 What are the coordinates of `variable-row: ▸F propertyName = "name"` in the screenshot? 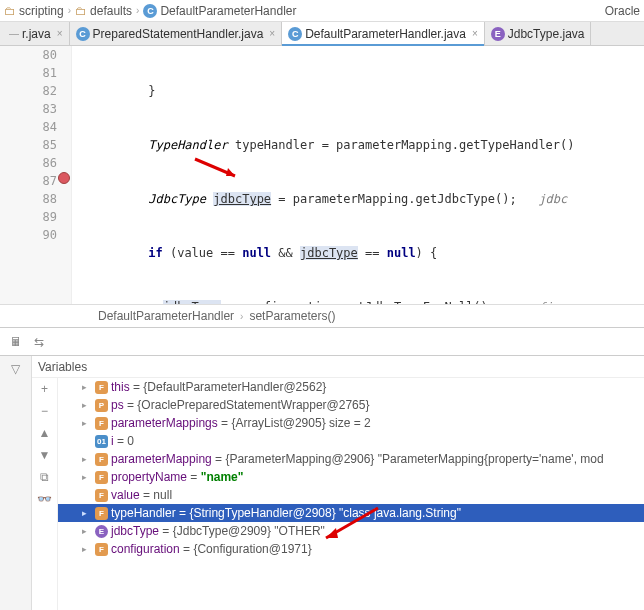 It's located at (351, 477).